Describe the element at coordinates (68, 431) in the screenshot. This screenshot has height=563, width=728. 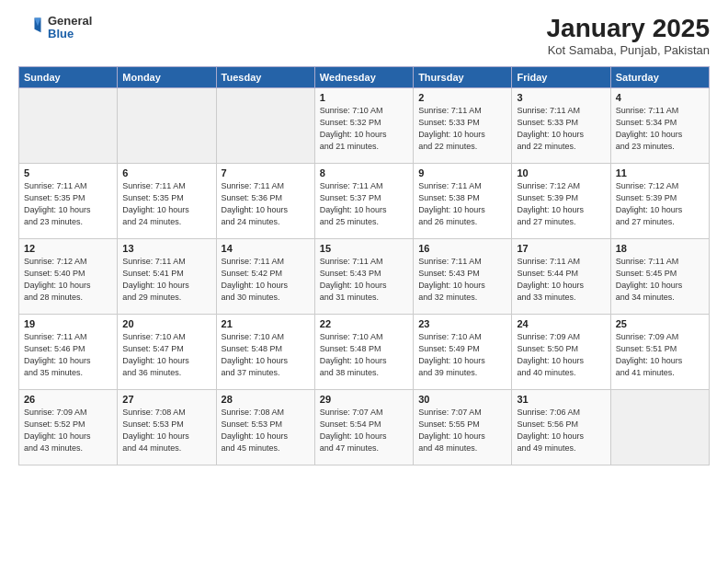
I see `day-info: Sunrise: 7:09 AM Sunset: 5:52 PM Dayligh…` at that location.